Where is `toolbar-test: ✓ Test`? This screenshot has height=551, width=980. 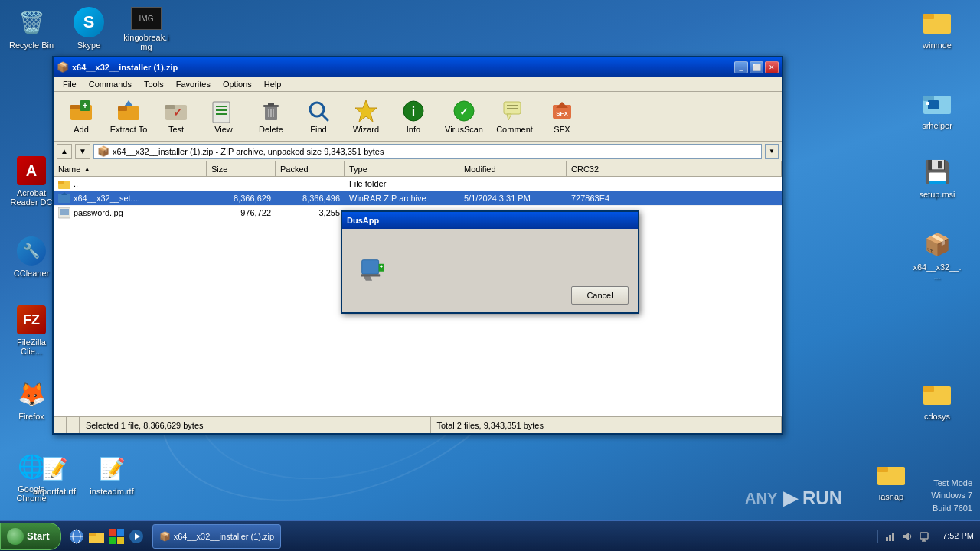
toolbar-test: ✓ Test is located at coordinates (176, 116).